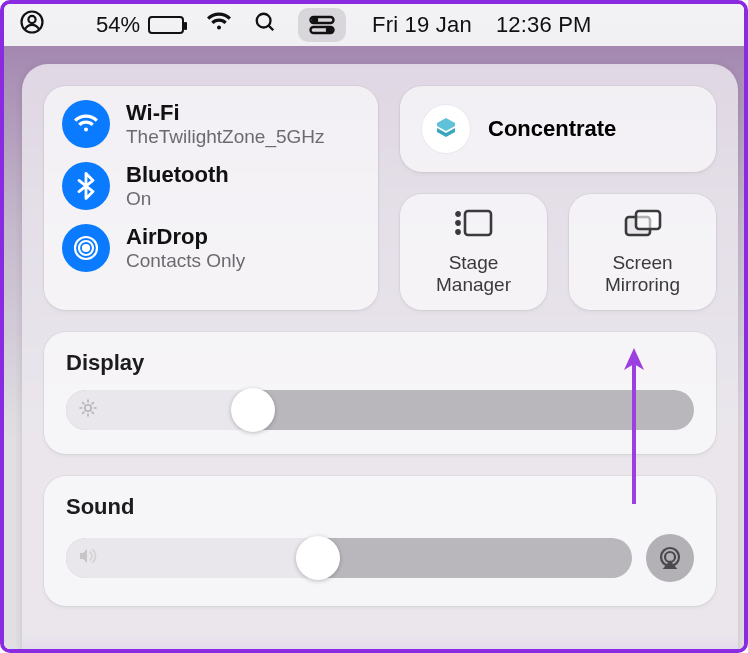 This screenshot has height=653, width=748. What do you see at coordinates (178, 175) in the screenshot?
I see `bluetooth-title: Bluetooth` at bounding box center [178, 175].